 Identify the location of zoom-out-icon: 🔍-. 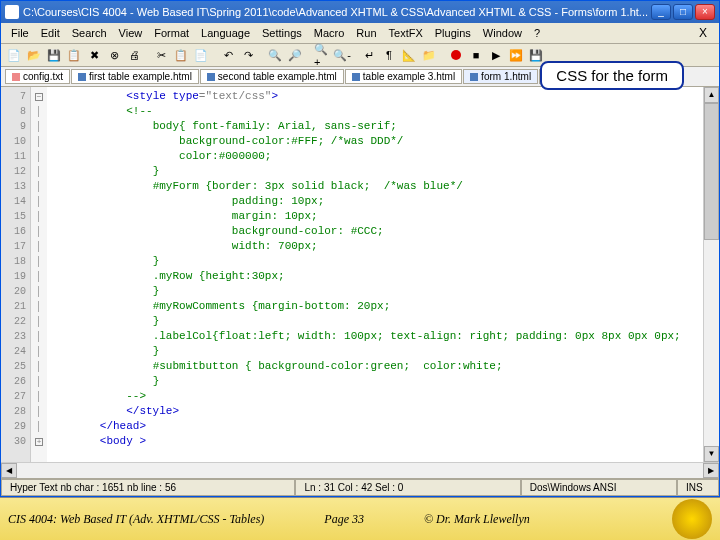
(342, 55).